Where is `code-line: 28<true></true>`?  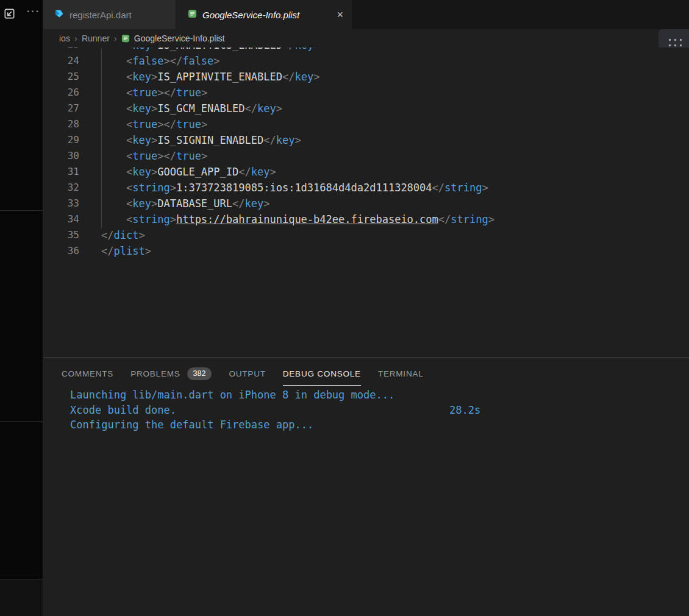
code-line: 28<true></true> is located at coordinates (366, 124).